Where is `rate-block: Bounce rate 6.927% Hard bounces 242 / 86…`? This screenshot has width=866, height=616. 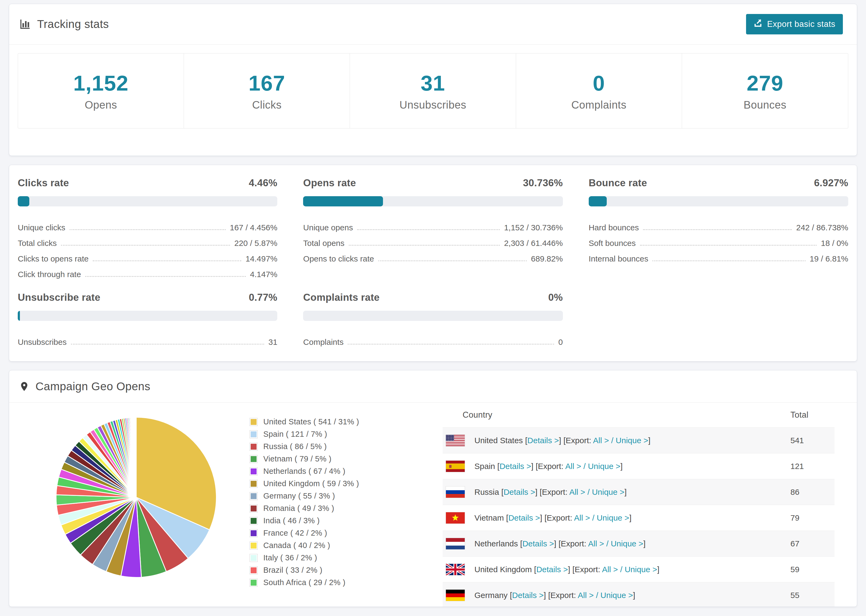
rate-block: Bounce rate 6.927% Hard bounces 242 / 86… is located at coordinates (718, 229).